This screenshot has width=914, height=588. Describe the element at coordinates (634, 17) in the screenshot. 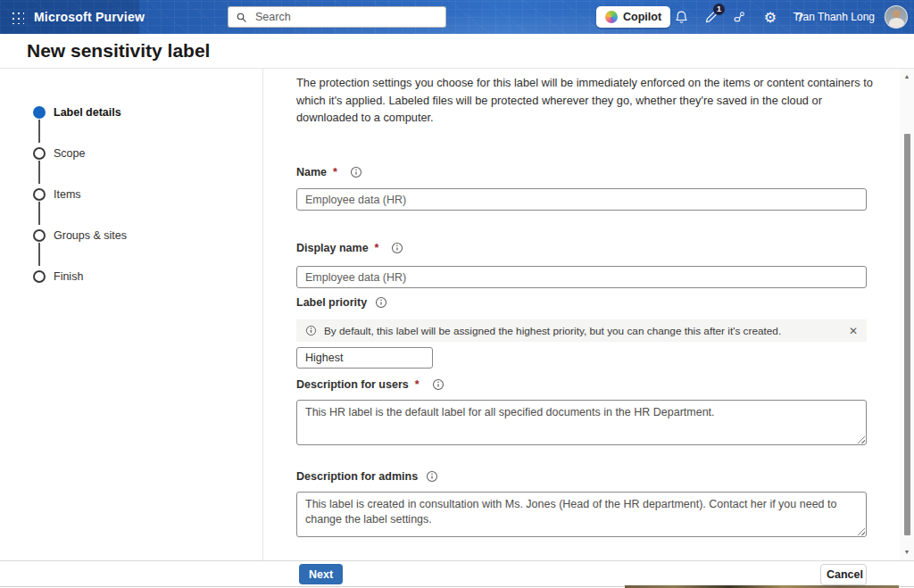

I see `copilot-button: Copilot` at that location.